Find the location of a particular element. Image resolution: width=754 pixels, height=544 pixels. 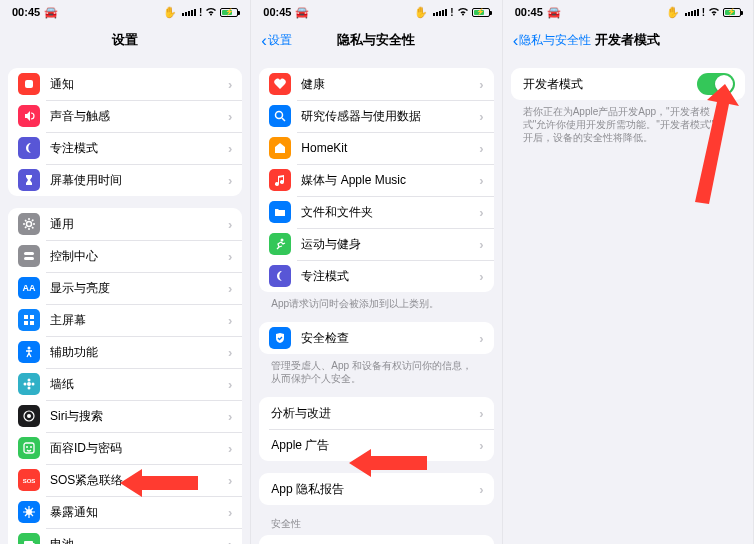

settings-row: 辅助功能› is located at coordinates (125, 352).